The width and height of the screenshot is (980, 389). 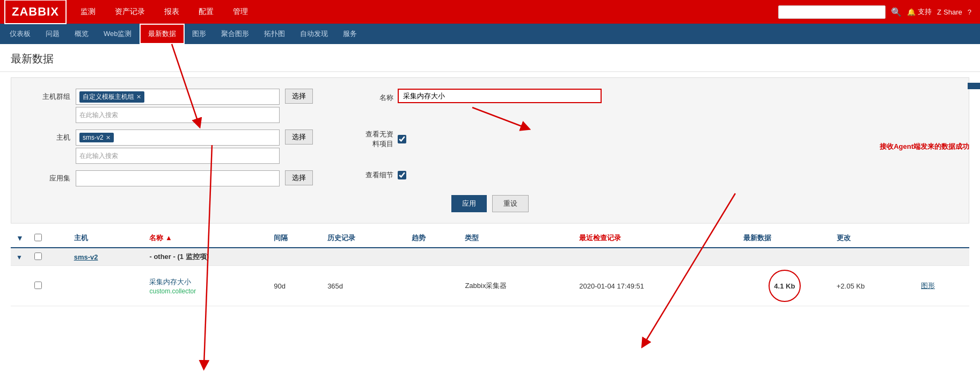 What do you see at coordinates (178, 106) in the screenshot?
I see `host-group-input-group: 自定义模板主机组 ✕ 在此输入搜索` at bounding box center [178, 106].